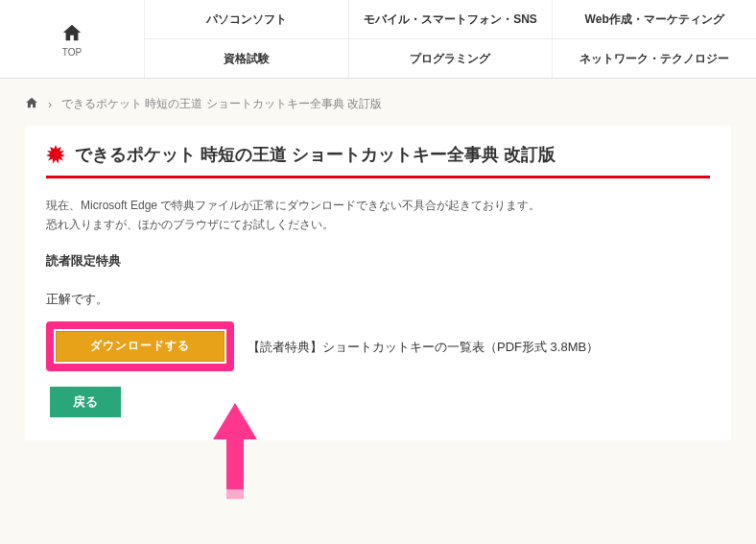 This screenshot has height=544, width=756. I want to click on breadcrumb-current: できるポケット 時短の王道 ショートカットキー全事典 改訂版, so click(222, 104).